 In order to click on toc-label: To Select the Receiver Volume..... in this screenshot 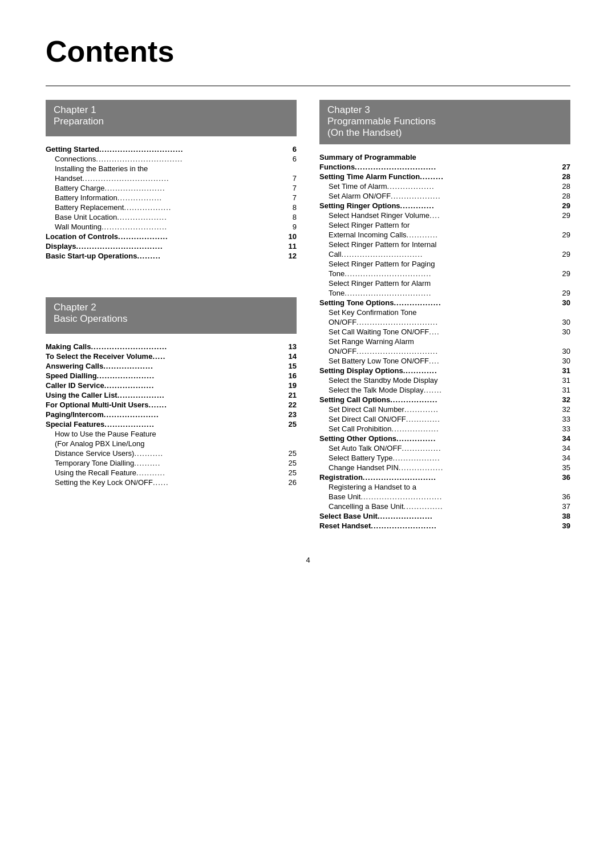, I will do `click(166, 356)`.